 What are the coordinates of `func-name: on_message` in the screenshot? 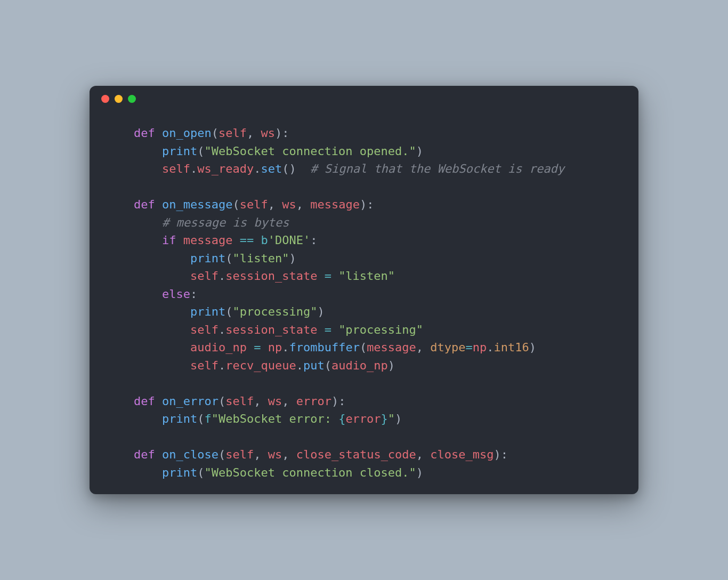 It's located at (197, 205).